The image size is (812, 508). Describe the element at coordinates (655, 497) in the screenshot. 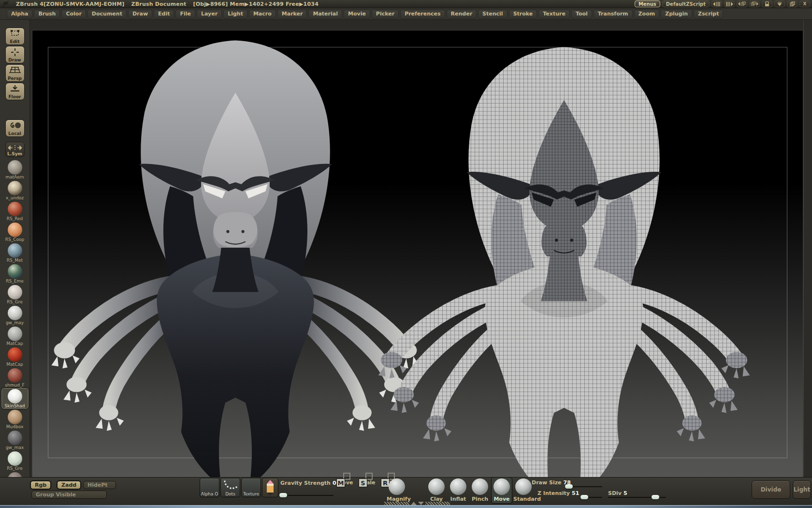

I see `sdiv-knob` at that location.